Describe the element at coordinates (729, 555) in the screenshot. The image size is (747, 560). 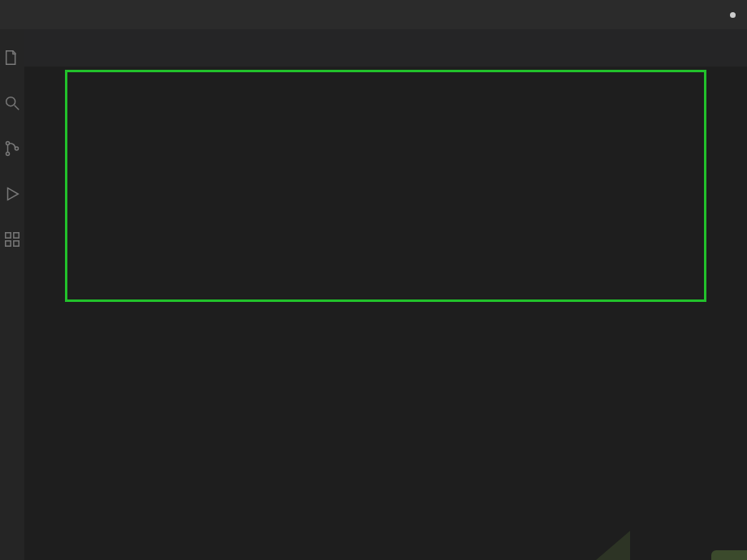
I see `watermark` at that location.